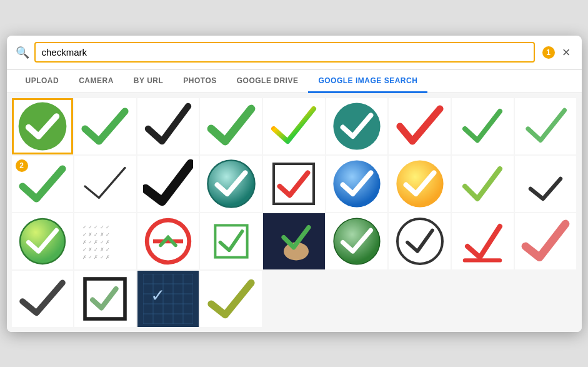  Describe the element at coordinates (200, 81) in the screenshot. I see `tab-photos: PHOTOS` at that location.